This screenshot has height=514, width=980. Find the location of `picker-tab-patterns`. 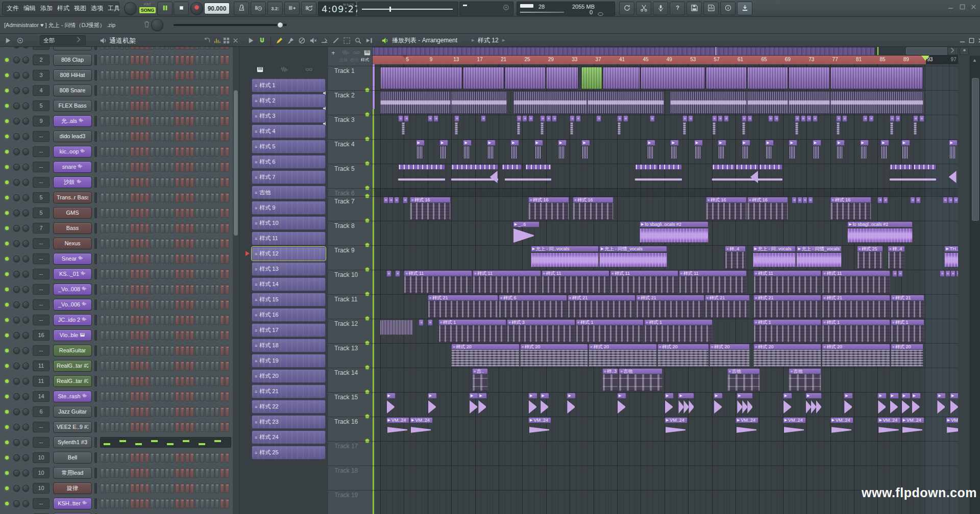

picker-tab-patterns is located at coordinates (260, 69).